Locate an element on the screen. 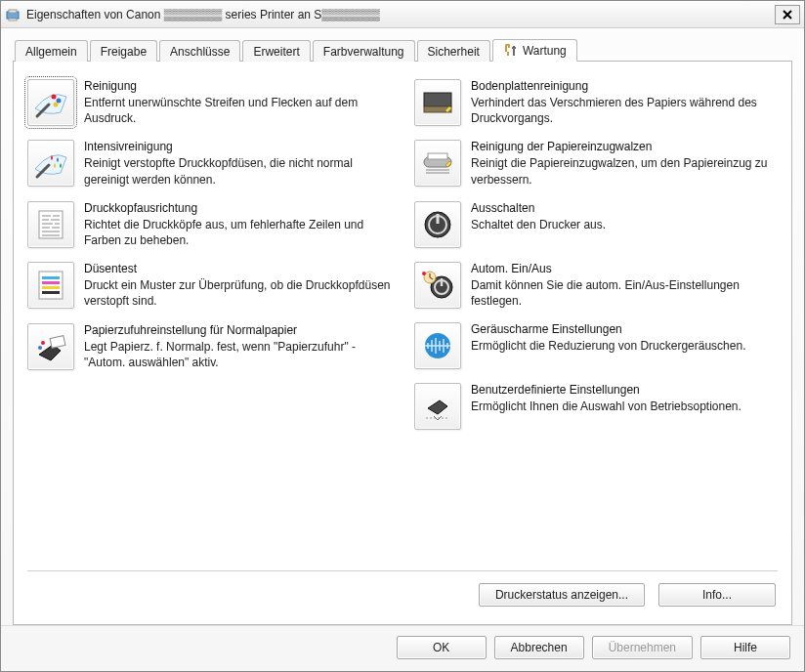  item-desc: Ermöglicht die Reduzierung von Druckerge… is located at coordinates (624, 346).